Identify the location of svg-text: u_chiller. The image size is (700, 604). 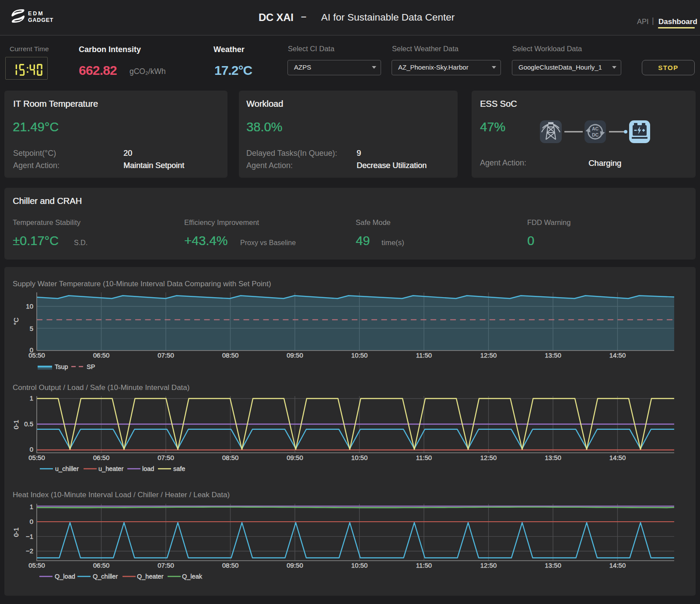
(67, 469).